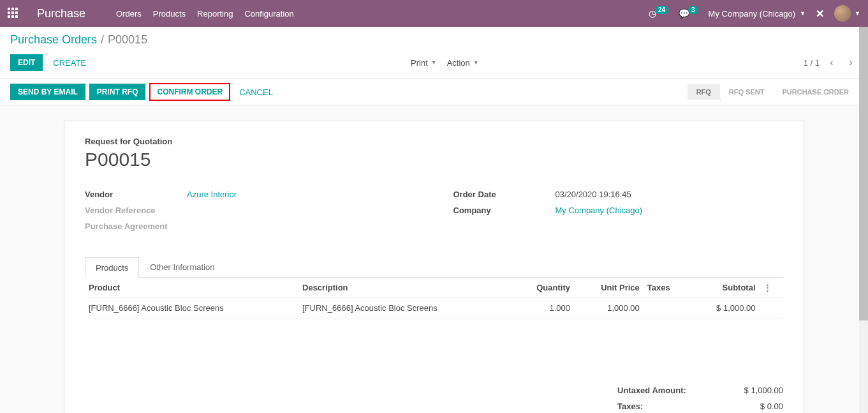  I want to click on menu-products: Products, so click(170, 14).